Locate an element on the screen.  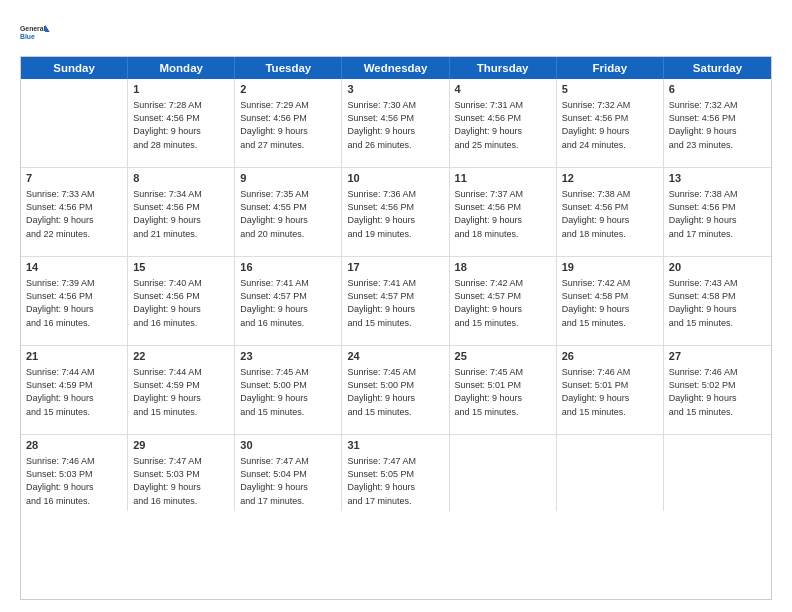
day-number: 2 is located at coordinates (288, 90).